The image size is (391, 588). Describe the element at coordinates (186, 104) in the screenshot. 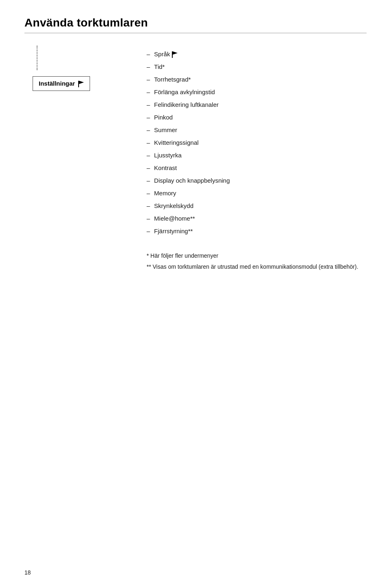

I see `menu-item-text: Felindikering luftkanaler` at that location.